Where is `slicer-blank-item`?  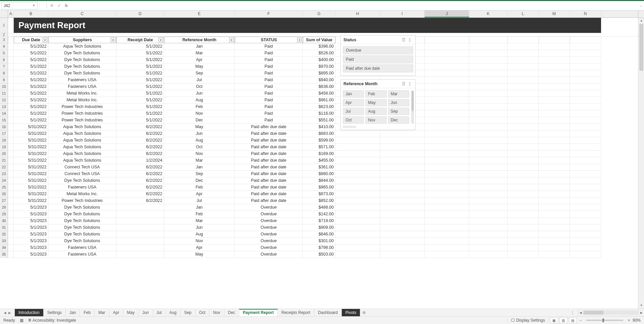
slicer-blank-item is located at coordinates (350, 127).